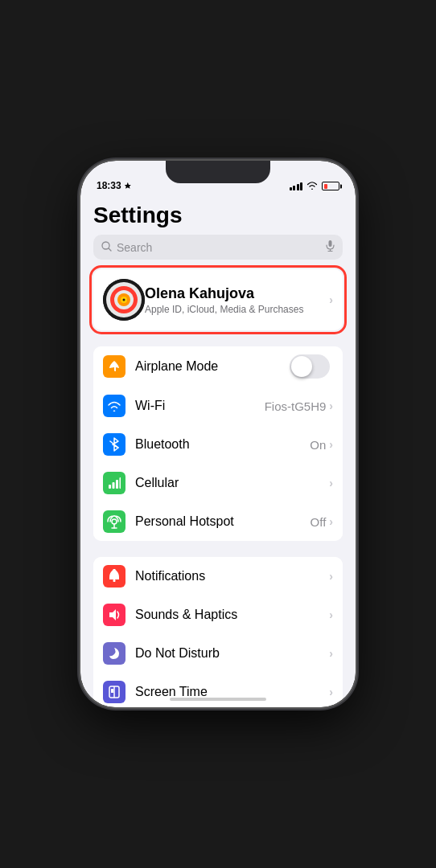  What do you see at coordinates (218, 444) in the screenshot?
I see `settings-group-connectivity: Airplane Mode` at bounding box center [218, 444].